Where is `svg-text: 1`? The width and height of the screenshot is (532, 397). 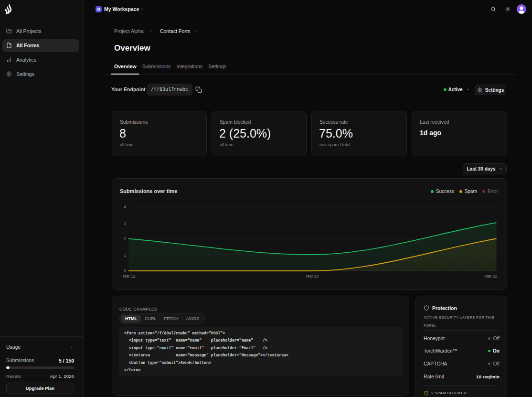 svg-text: 1 is located at coordinates (125, 255).